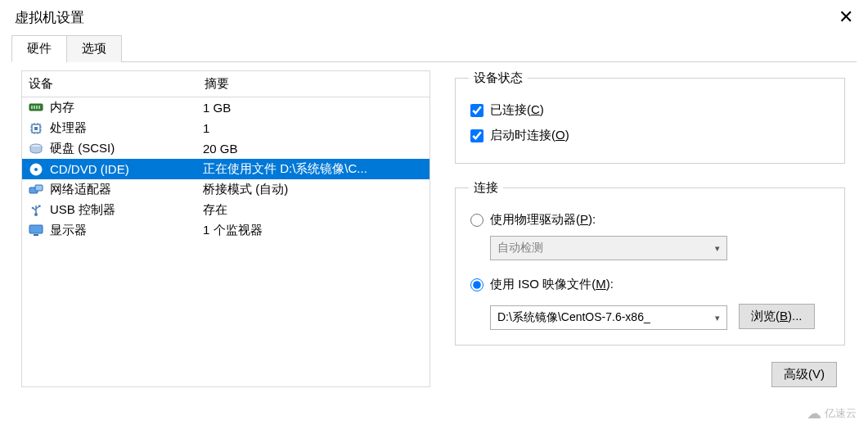  Describe the element at coordinates (650, 136) in the screenshot. I see `connect-on-start-checkbox-row: 启动时连接(O)` at that location.